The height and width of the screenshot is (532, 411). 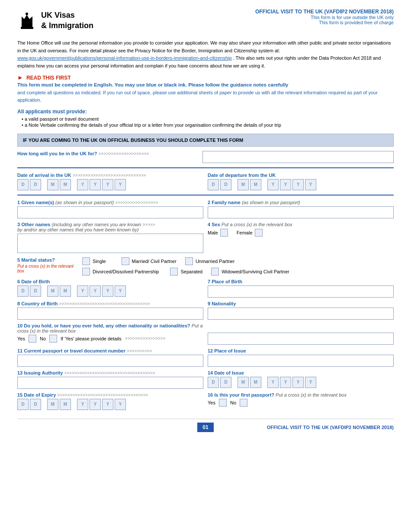 I want to click on exp-m2: M, so click(x=65, y=404).